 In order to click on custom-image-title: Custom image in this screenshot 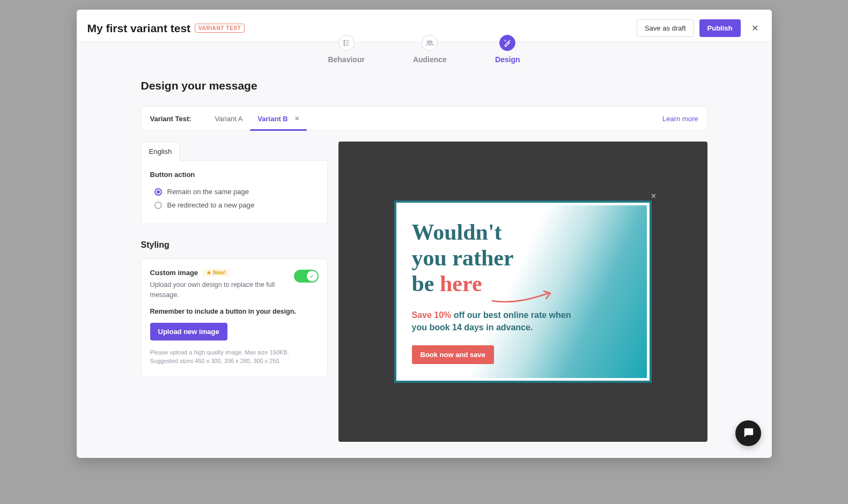, I will do `click(174, 272)`.